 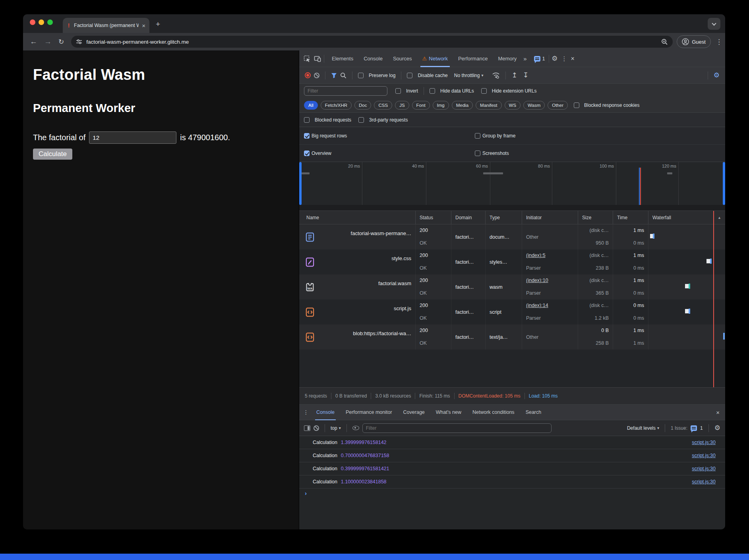 What do you see at coordinates (308, 75) in the screenshot?
I see `record-network-log-button` at bounding box center [308, 75].